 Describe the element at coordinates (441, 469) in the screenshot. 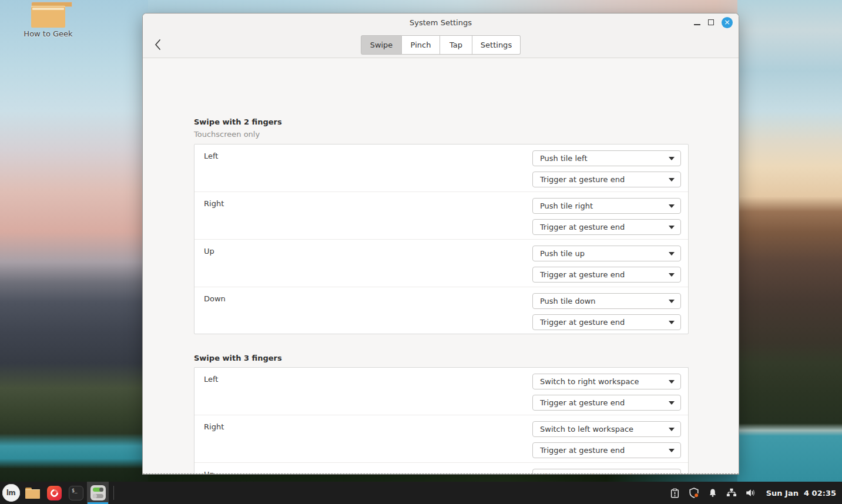

I see `gesture-row-up: Up Show the workspace selector (Expo) Tr…` at that location.